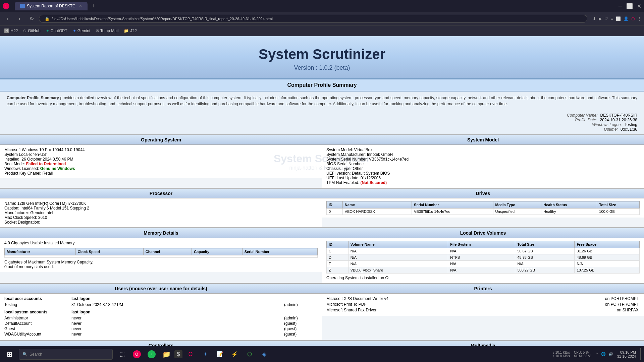  What do you see at coordinates (483, 289) in the screenshot?
I see `printers-header: Printers` at bounding box center [483, 289].